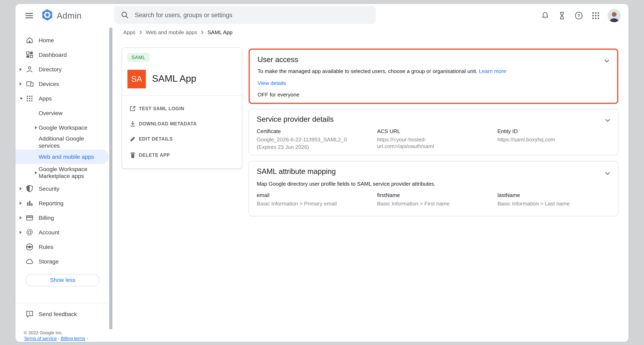  Describe the element at coordinates (129, 32) in the screenshot. I see `breadcrumb-item-apps: Apps` at that location.